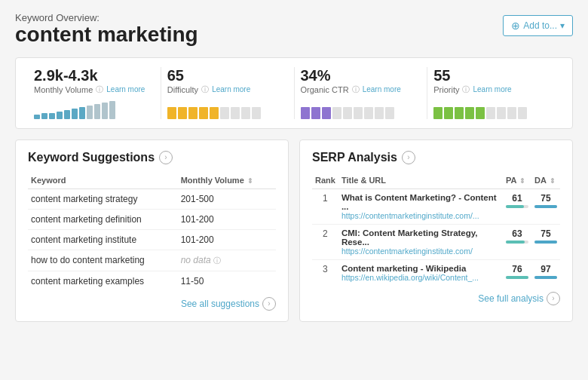  What do you see at coordinates (227, 199) in the screenshot?
I see `kw-cell-volume: 201-500` at bounding box center [227, 199].